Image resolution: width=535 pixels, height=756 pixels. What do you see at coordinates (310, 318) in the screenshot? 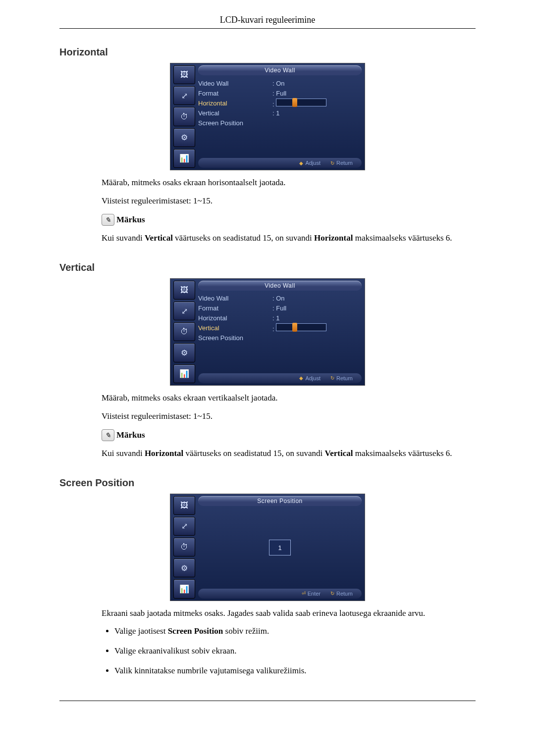
I see `osd-row-value: : 1` at bounding box center [310, 318].